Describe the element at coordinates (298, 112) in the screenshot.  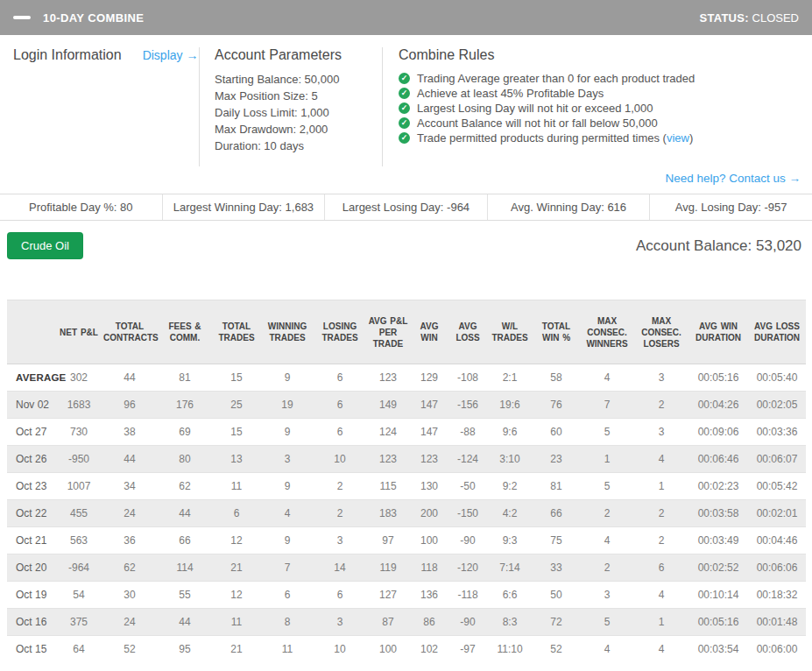
I see `account-parameter: Daily Loss Limit: 1,000` at that location.